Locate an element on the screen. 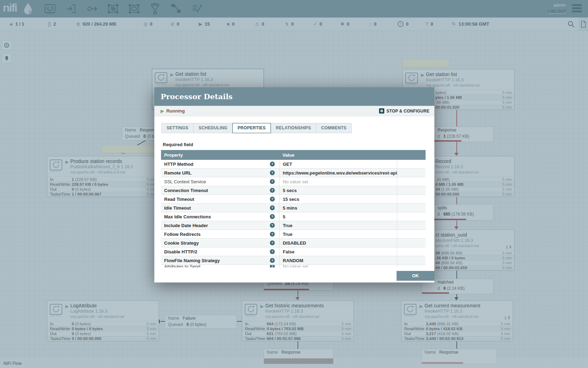 Image resolution: width=588 pixels, height=368 pixels. property-name: Attributes to Send is located at coordinates (182, 266).